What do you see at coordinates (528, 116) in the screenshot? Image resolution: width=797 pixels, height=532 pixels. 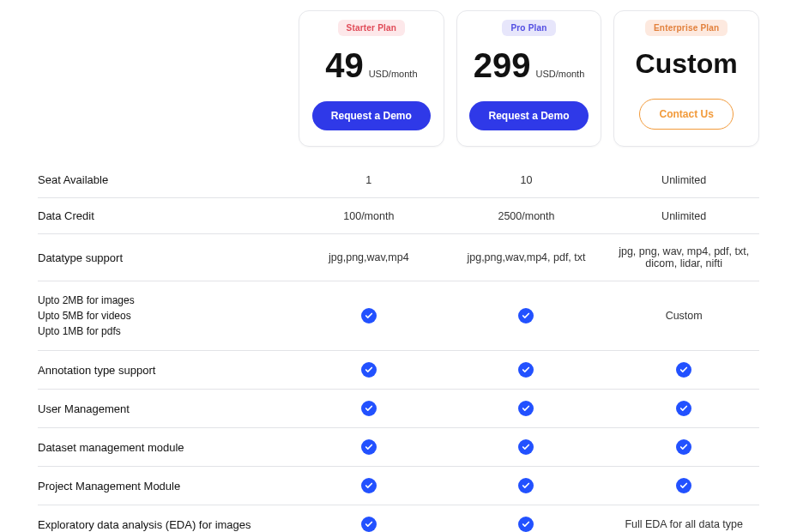 I see `request-demo-pro-button: Request a Demo` at bounding box center [528, 116].